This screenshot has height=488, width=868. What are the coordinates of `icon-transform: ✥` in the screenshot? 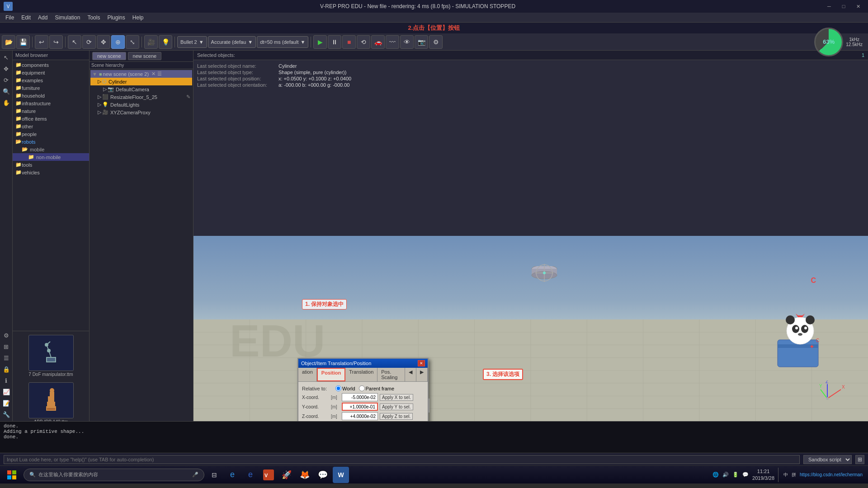 It's located at (6, 69).